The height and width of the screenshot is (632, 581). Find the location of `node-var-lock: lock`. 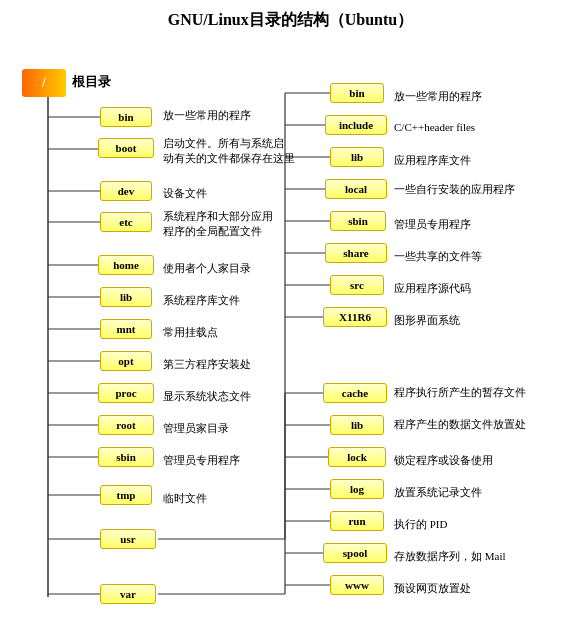

node-var-lock: lock is located at coordinates (357, 457).